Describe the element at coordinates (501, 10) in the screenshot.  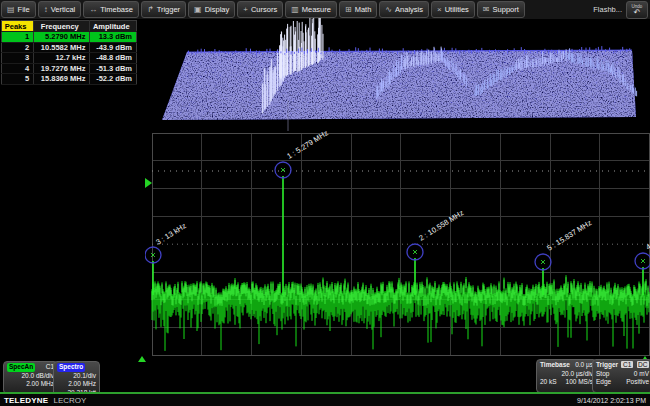
I see `menu-button-support: ✉Support` at that location.